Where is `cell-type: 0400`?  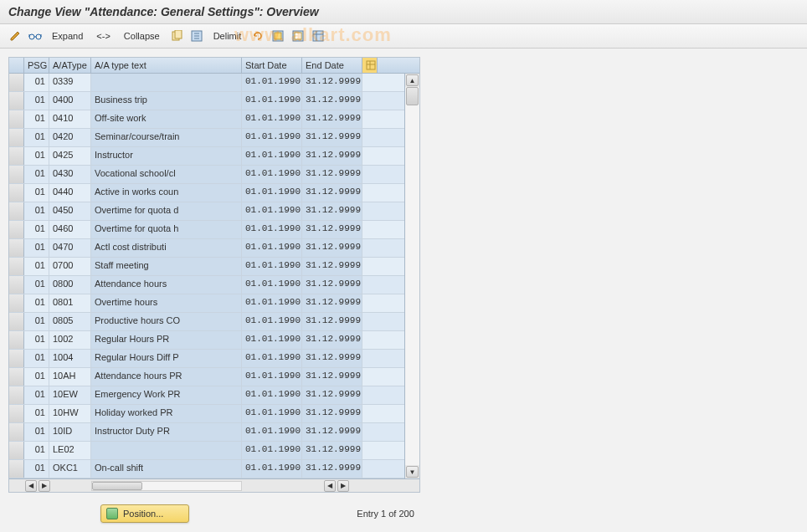
cell-type: 0400 is located at coordinates (70, 100).